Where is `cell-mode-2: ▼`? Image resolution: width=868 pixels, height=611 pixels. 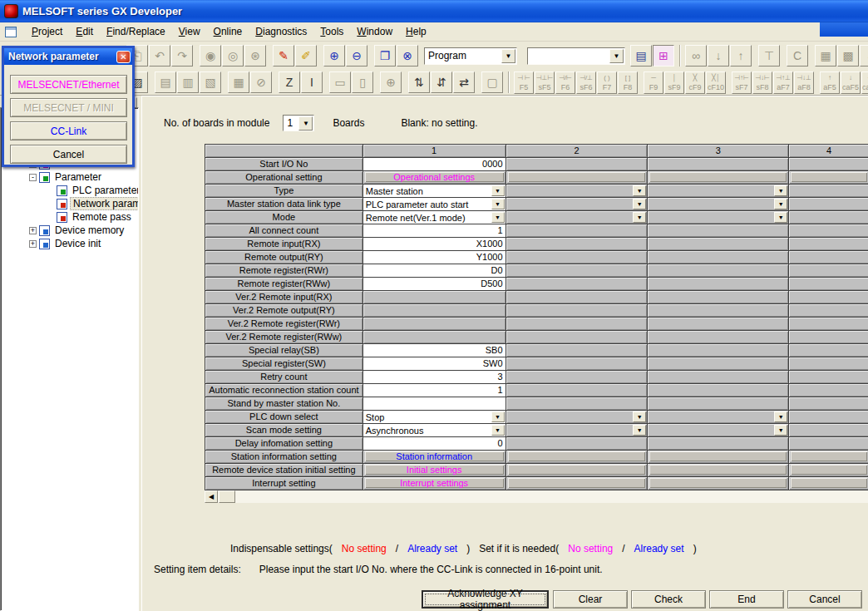 cell-mode-2: ▼ is located at coordinates (577, 218).